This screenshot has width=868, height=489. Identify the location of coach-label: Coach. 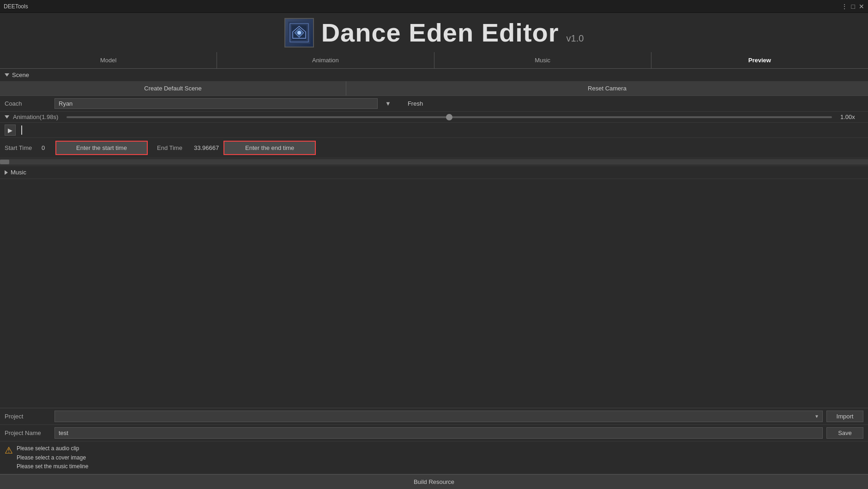
(28, 103).